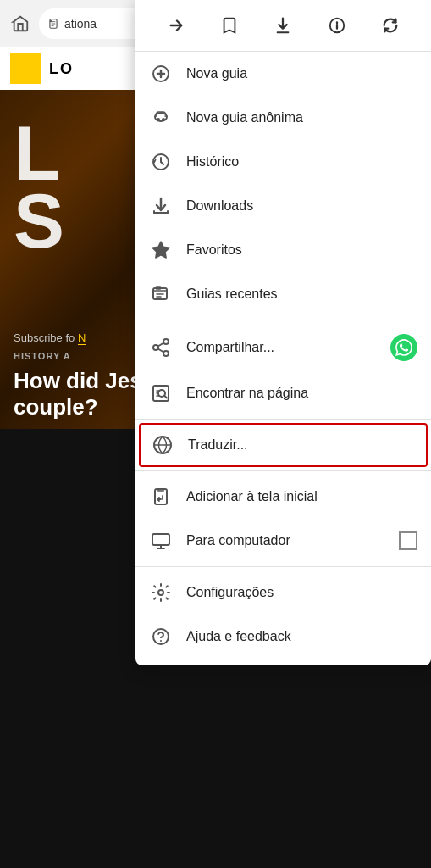 This screenshot has height=868, width=431. Describe the element at coordinates (229, 25) in the screenshot. I see `bookmark-button` at that location.